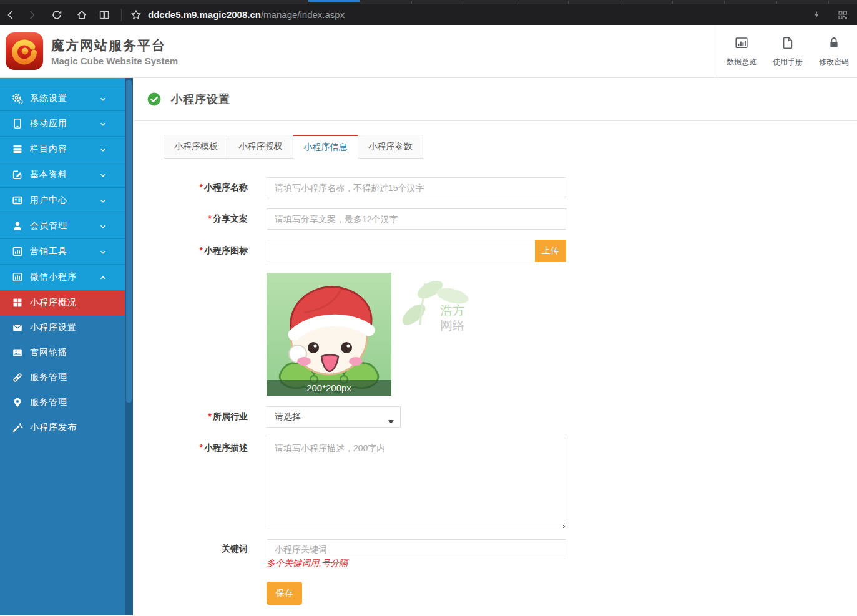 The image size is (857, 616). I want to click on sidebar-item-column-content: 栏目内容, so click(62, 150).